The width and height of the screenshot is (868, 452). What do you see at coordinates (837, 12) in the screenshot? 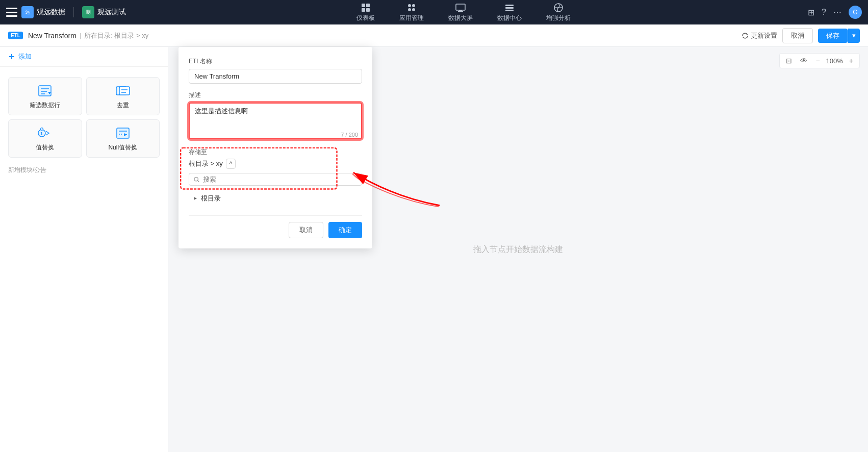
I see `apps-icon: ⋯` at bounding box center [837, 12].